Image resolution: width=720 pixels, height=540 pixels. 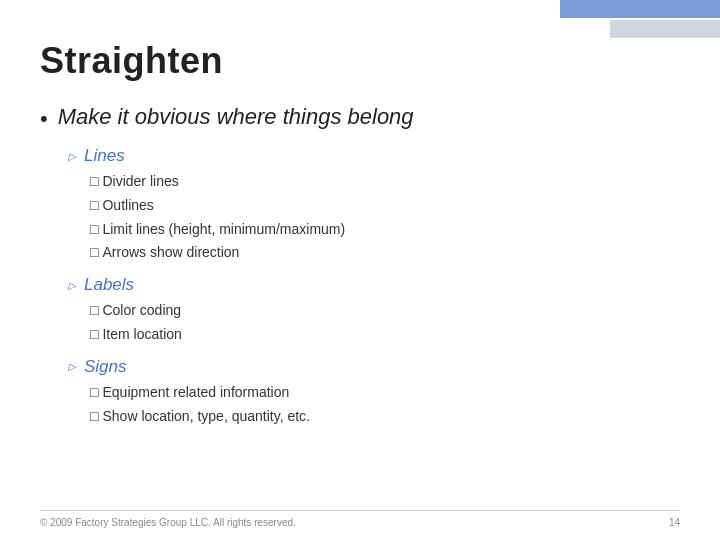 I want to click on section-signs-header: ▷ Signs, so click(x=374, y=367).